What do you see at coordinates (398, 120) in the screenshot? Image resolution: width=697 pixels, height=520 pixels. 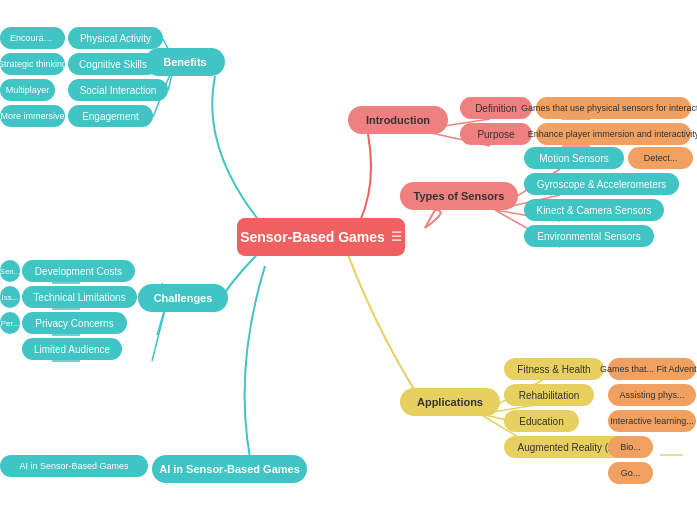 I see `introduction-node: Introduction` at bounding box center [398, 120].